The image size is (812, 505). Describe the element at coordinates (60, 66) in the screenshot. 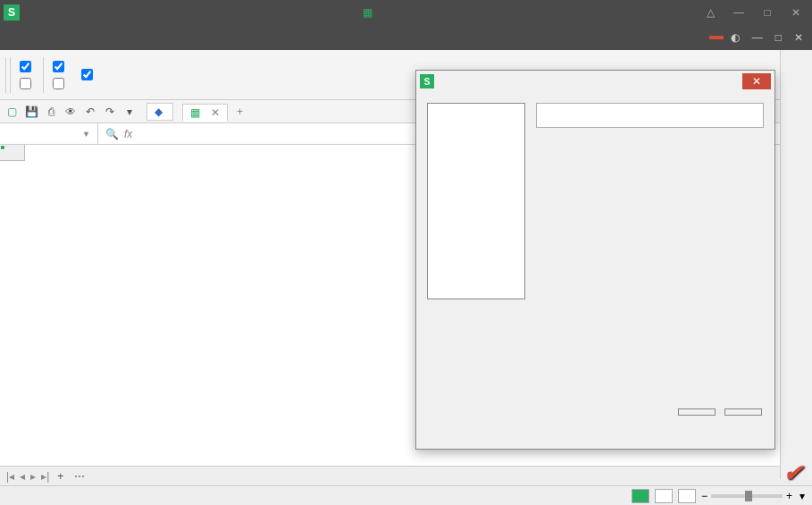

I see `check-gridlines` at that location.